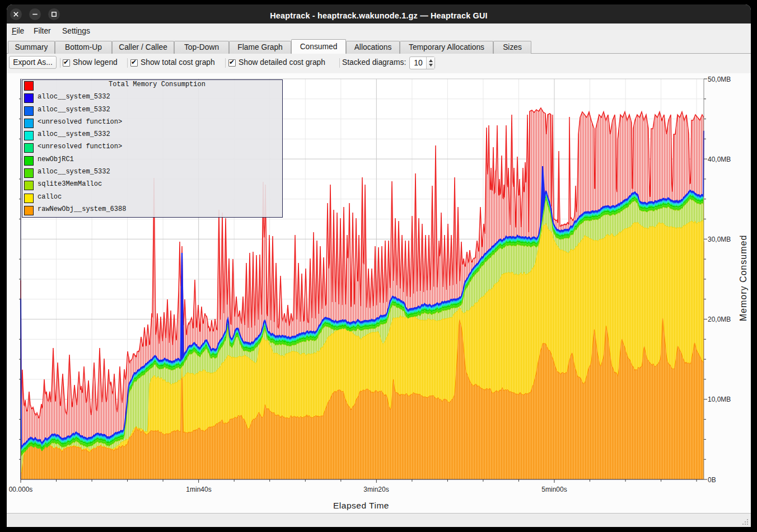 The image size is (757, 532). What do you see at coordinates (719, 399) in the screenshot?
I see `svg-text: 10,0MB` at bounding box center [719, 399].